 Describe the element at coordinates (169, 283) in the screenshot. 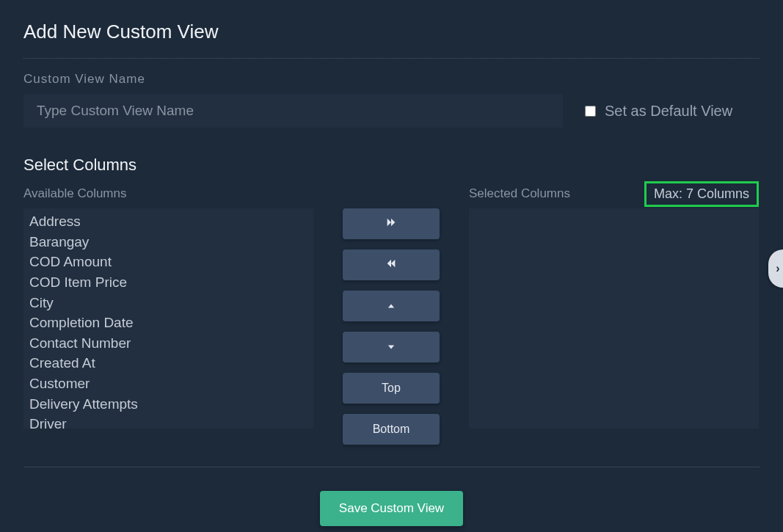

I see `list-item: COD Item Price` at that location.